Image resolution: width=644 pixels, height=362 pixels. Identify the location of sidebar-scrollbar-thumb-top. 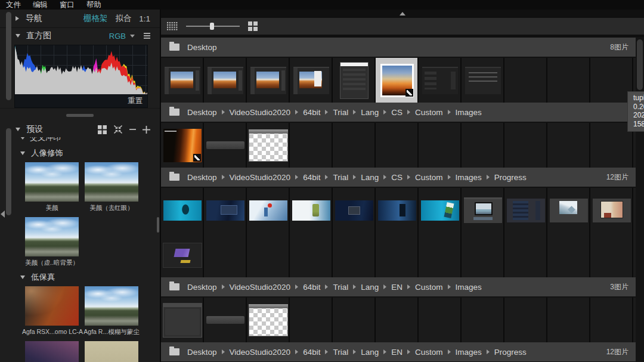
(8, 56).